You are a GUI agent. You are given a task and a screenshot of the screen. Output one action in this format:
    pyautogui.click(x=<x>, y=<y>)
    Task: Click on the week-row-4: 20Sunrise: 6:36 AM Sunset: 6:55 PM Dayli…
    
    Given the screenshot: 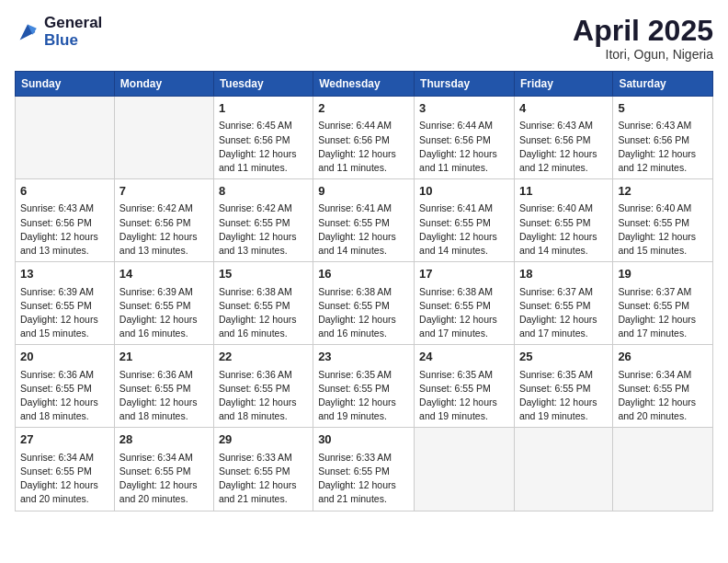 What is the action you would take?
    pyautogui.click(x=364, y=386)
    